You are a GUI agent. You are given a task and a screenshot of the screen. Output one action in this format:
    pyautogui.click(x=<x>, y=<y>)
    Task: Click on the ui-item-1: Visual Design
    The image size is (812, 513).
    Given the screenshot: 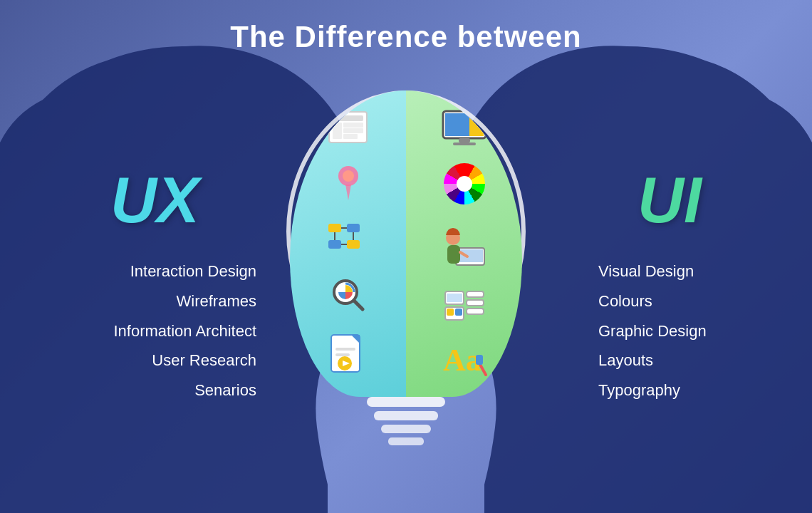 What is the action you would take?
    pyautogui.click(x=684, y=271)
    